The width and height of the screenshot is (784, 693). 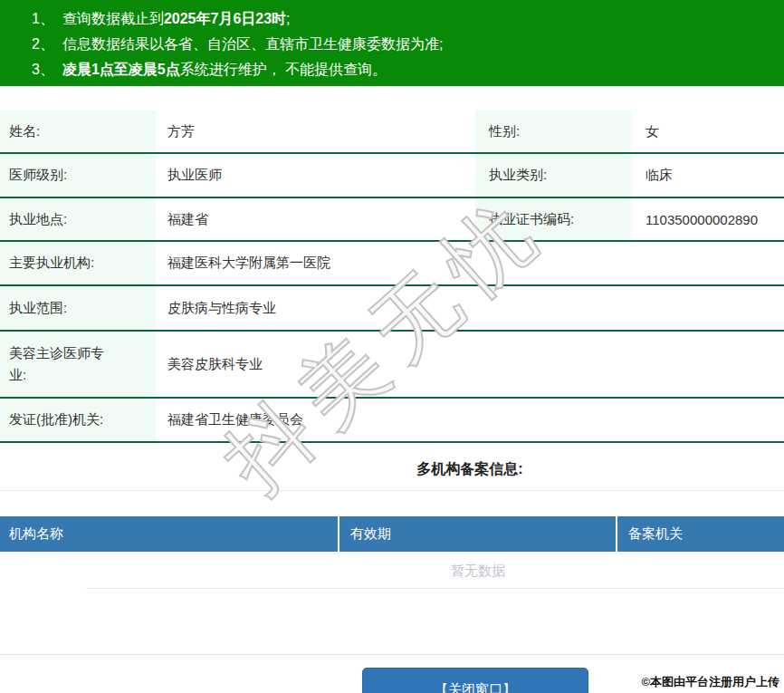 What do you see at coordinates (708, 176) in the screenshot?
I see `practice-category-value: 临床` at bounding box center [708, 176].